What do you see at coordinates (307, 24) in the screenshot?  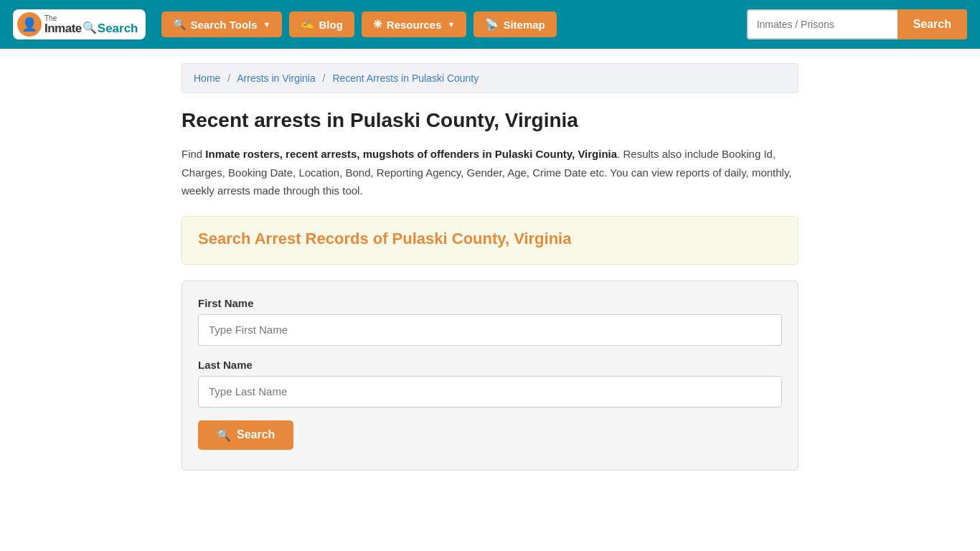 I see `blog-icon: ✍` at bounding box center [307, 24].